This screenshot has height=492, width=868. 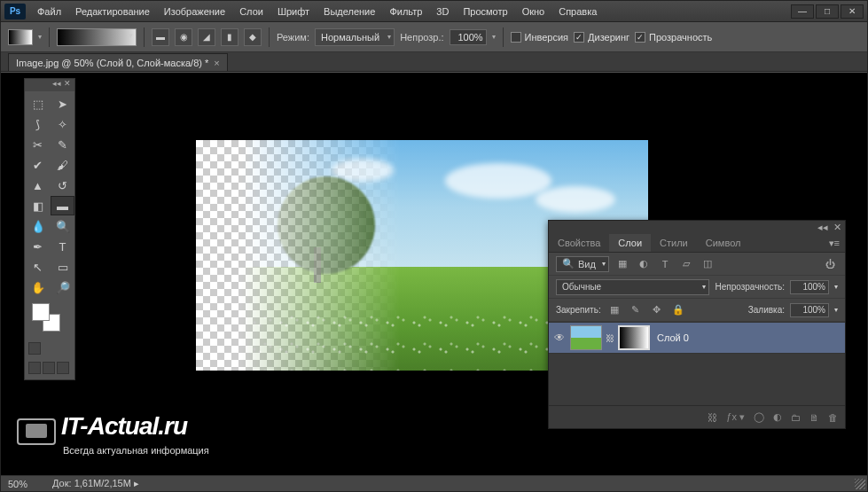 I want to click on close-button: ✕, so click(x=852, y=12).